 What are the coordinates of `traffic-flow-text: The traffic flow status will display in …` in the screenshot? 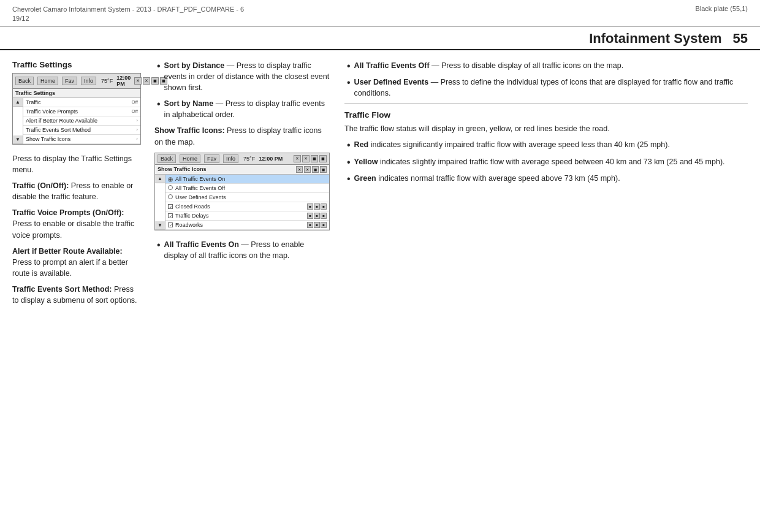 It's located at (546, 129).